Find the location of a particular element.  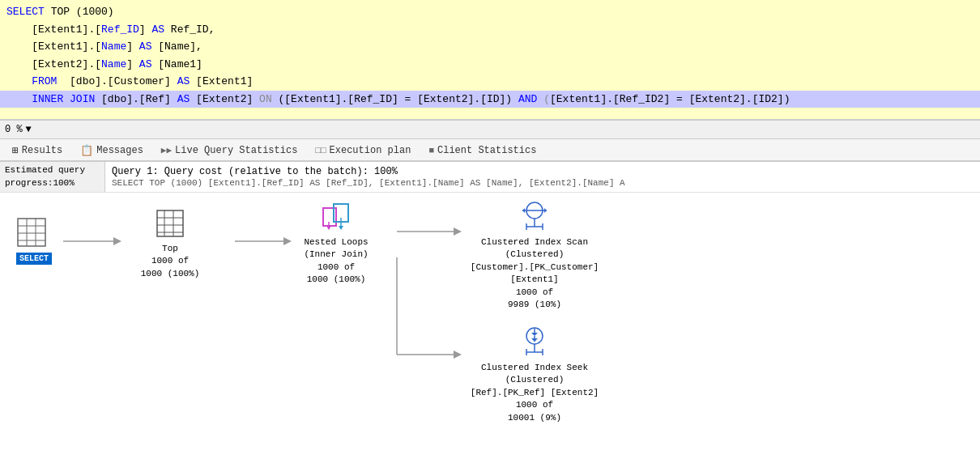

clustered-scan-icon is located at coordinates (535, 217).